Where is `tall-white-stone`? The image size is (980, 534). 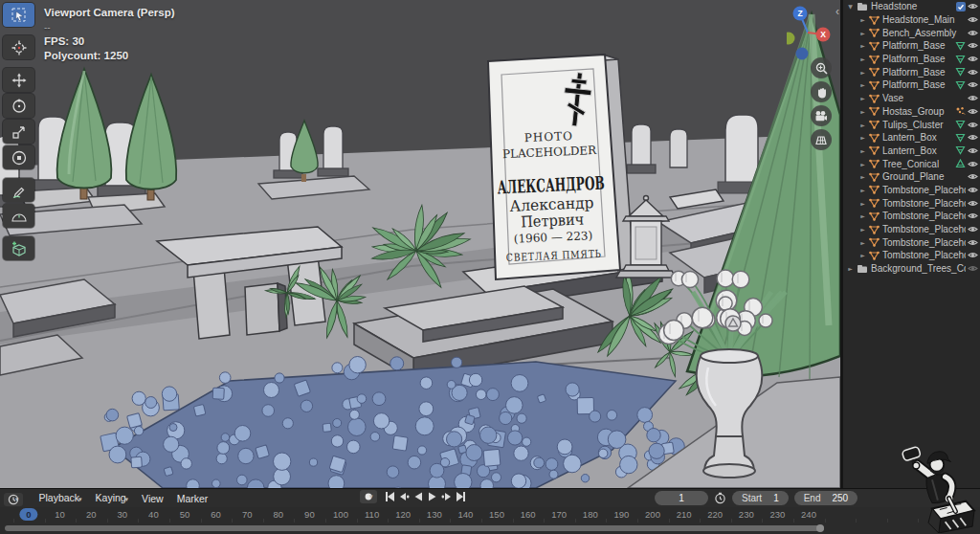
tall-white-stone is located at coordinates (742, 150).